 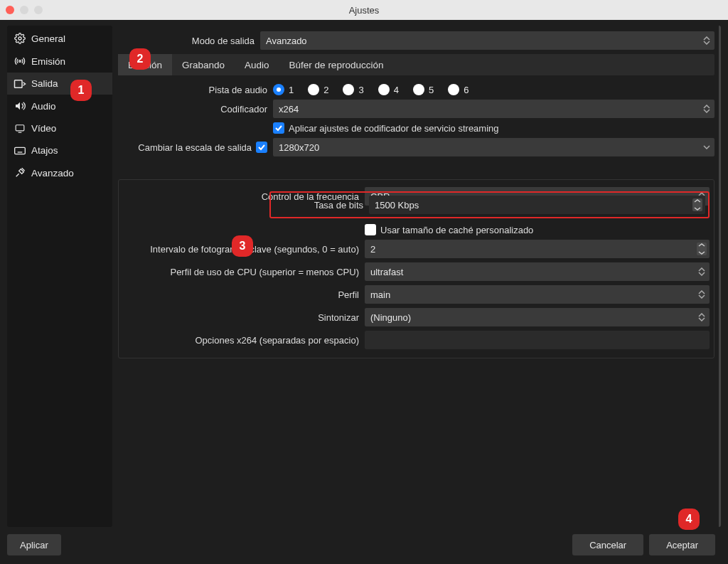 I want to click on bitrate-label: Tasa de bits, so click(x=321, y=205).